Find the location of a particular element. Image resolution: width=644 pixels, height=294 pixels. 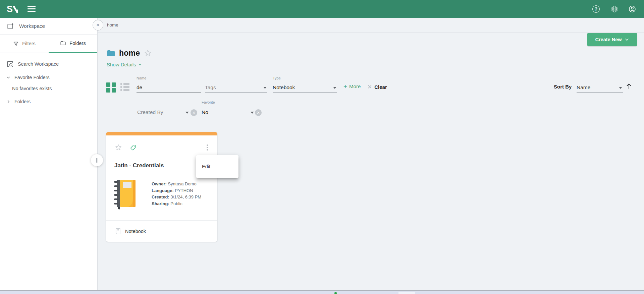

created-by-filter-select: Created By is located at coordinates (163, 113).